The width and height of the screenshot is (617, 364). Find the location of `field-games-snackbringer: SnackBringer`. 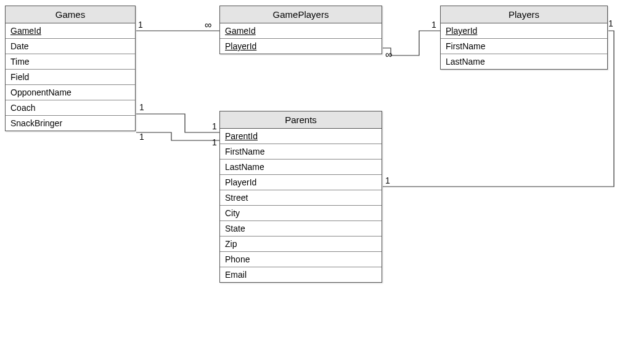

field-games-snackbringer: SnackBringer is located at coordinates (70, 123).